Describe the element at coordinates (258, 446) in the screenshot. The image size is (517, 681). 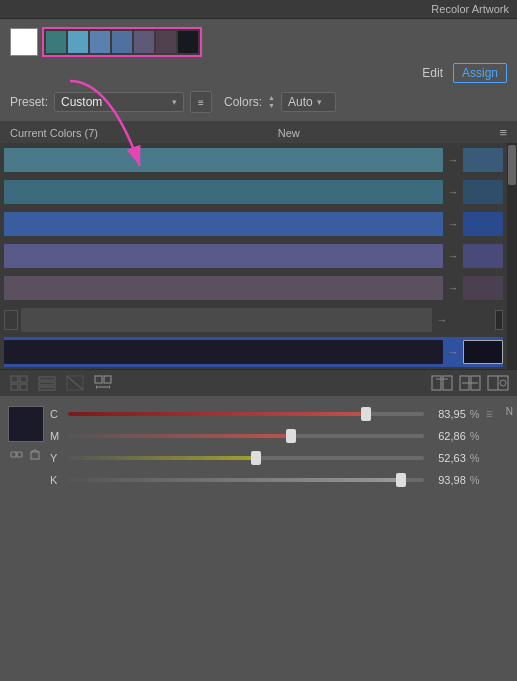
I see `cmyk-area: C 83,95 % ≡ M 62,86 % Y` at that location.